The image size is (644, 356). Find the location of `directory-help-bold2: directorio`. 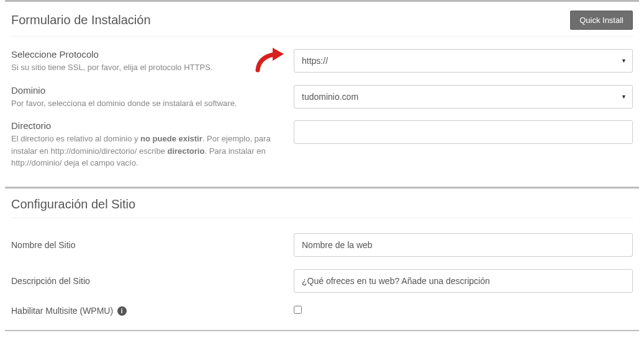

directory-help-bold2: directorio is located at coordinates (186, 151).